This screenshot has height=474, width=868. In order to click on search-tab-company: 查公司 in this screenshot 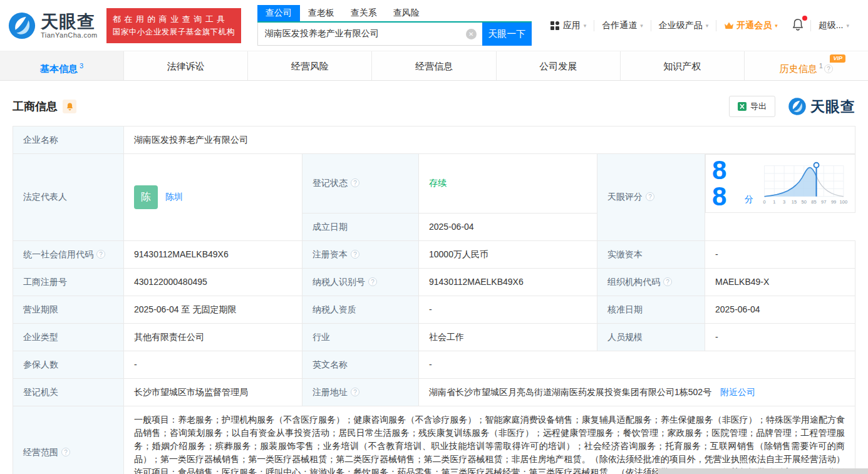, I will do `click(279, 13)`.